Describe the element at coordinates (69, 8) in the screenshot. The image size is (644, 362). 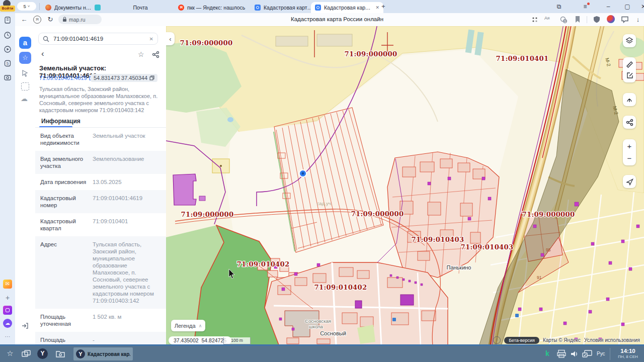
I see `tab-documents: Документы на исполнен` at that location.